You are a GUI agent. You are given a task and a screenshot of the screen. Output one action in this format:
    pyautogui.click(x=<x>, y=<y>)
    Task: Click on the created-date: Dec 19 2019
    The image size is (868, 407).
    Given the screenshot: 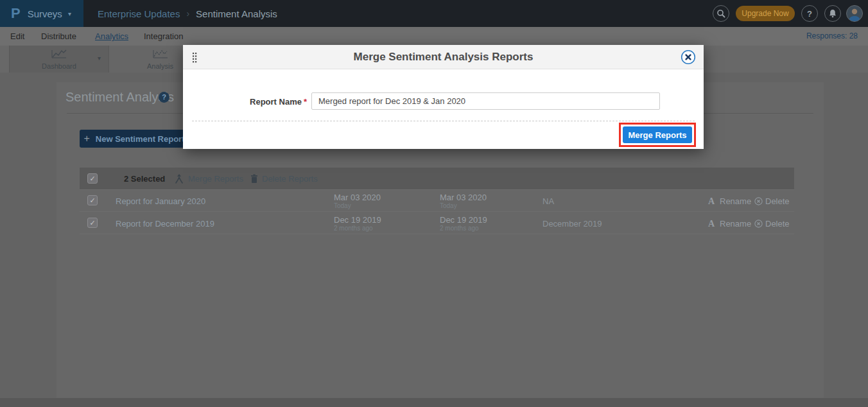 What is the action you would take?
    pyautogui.click(x=358, y=220)
    